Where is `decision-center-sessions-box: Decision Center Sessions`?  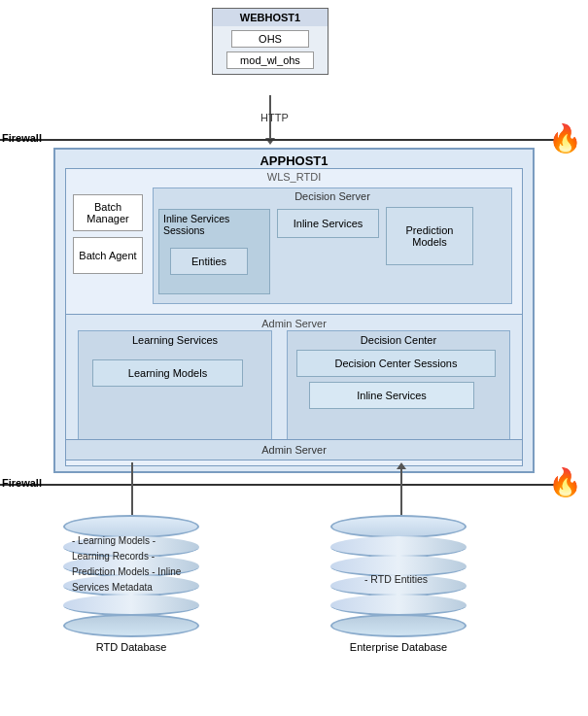 decision-center-sessions-box: Decision Center Sessions is located at coordinates (397, 363).